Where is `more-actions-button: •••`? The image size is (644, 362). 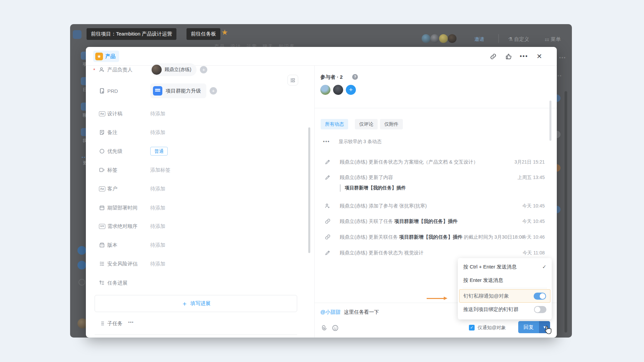 more-actions-button: ••• is located at coordinates (524, 56).